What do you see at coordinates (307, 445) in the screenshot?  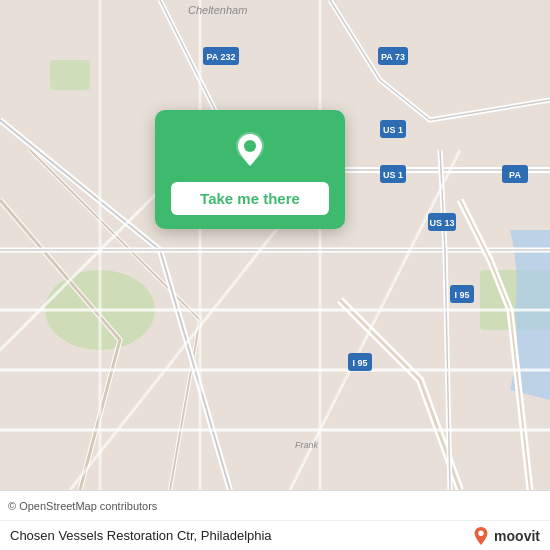 I see `svg-text: Frank` at bounding box center [307, 445].